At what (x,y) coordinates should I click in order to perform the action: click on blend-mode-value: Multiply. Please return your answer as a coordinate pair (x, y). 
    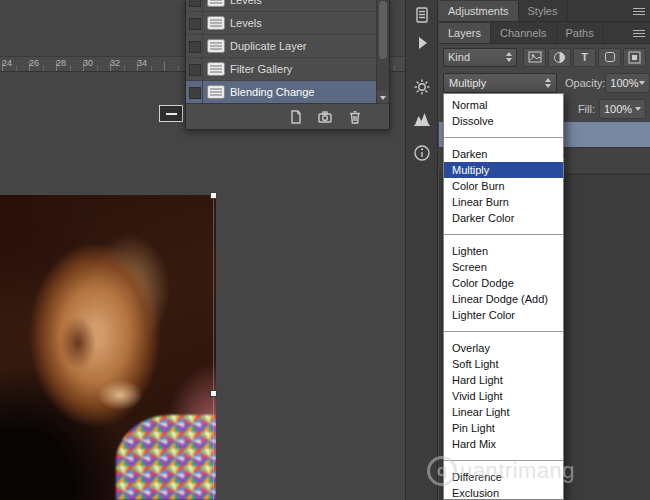
    Looking at the image, I should click on (468, 83).